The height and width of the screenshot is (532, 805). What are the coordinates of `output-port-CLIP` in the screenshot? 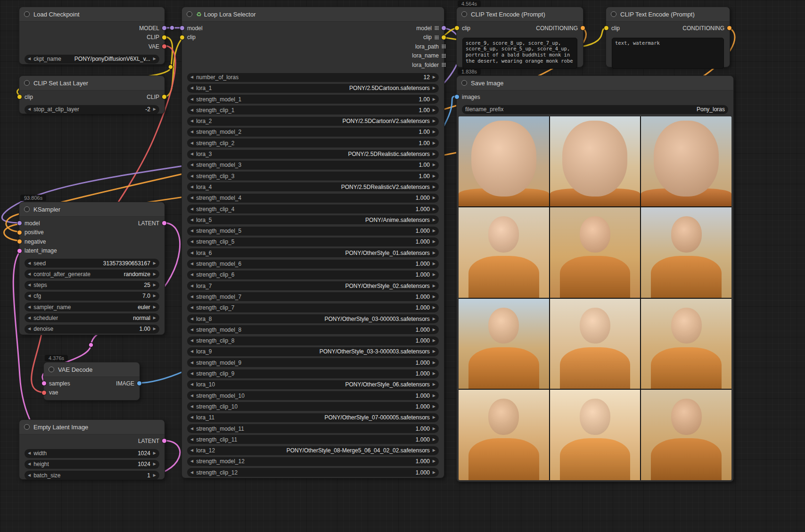 It's located at (164, 97).